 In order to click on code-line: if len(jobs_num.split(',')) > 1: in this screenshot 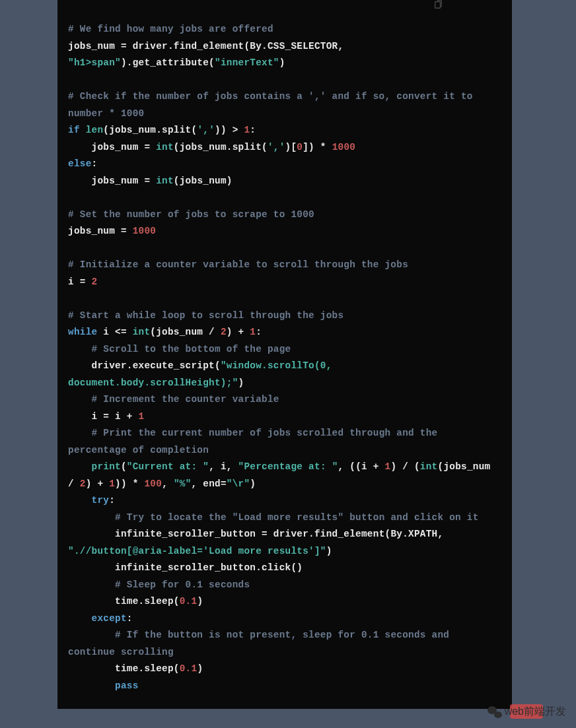, I will do `click(285, 131)`.